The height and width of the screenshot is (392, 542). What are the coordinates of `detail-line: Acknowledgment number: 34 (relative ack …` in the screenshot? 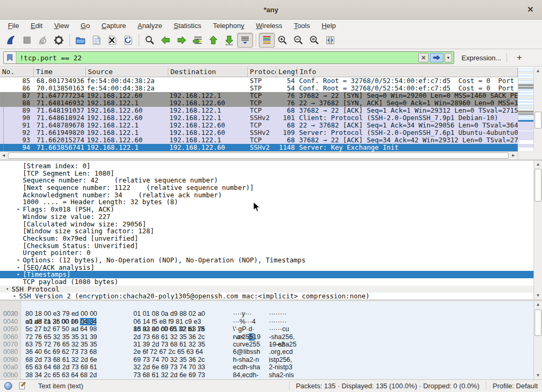 It's located at (271, 195).